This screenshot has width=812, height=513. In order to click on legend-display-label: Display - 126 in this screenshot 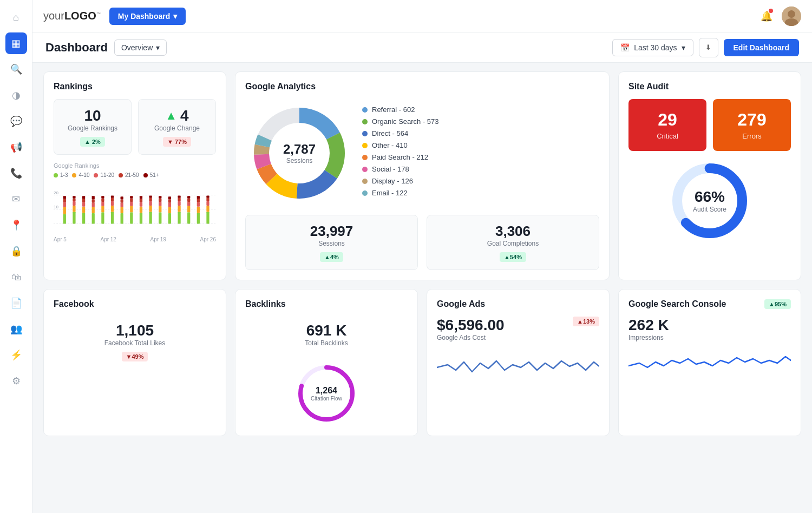, I will do `click(392, 181)`.